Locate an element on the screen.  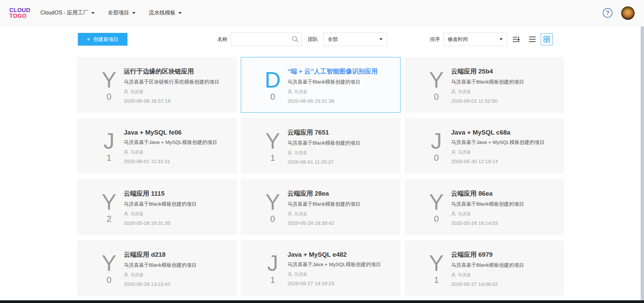
project-card: Y 2 云端应用 1115 马洪喜基于Blank模板创建的项目 马洪喜 2020… is located at coordinates (157, 207).